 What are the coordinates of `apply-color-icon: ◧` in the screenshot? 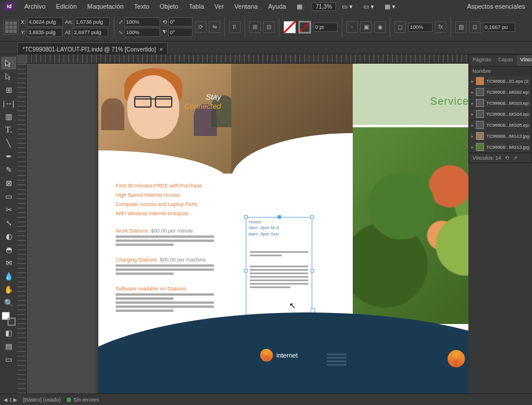 It's located at (9, 333).